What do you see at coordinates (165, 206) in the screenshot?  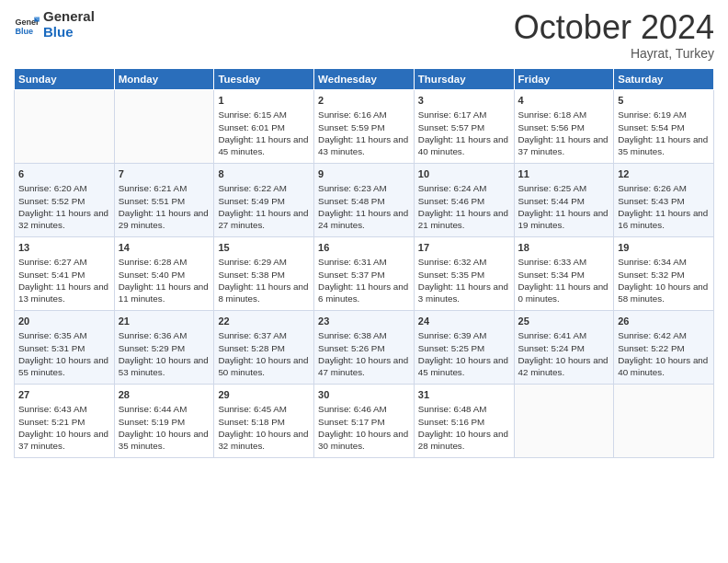 I see `day-info: Sunrise: 6:21 AMSunset: 5:51 PMDaylight:…` at bounding box center [165, 206].